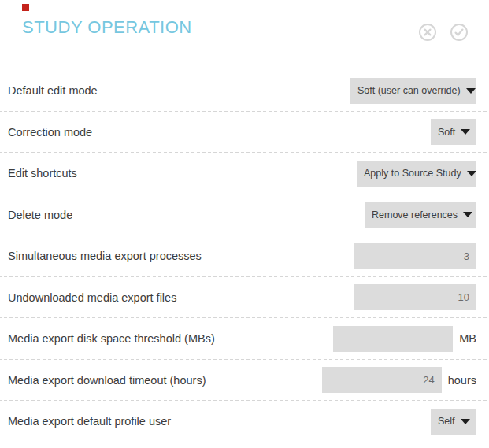 The width and height of the screenshot is (489, 448). Describe the element at coordinates (244, 257) in the screenshot. I see `form-row-simultaneous-export-processes: Simultaneous media export processes` at that location.